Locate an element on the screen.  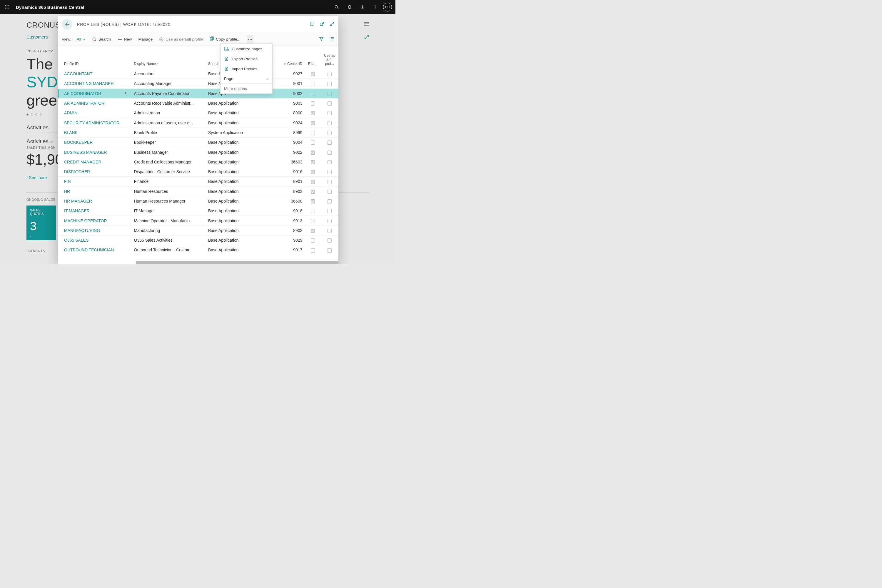
import-profiles-item: Import Profiles is located at coordinates (246, 69).